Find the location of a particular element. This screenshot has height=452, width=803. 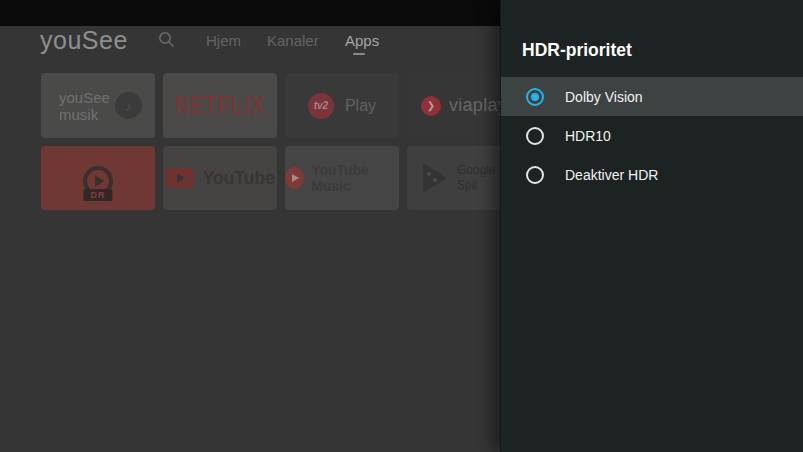

app-tile-youtube: YouTube is located at coordinates (220, 178).